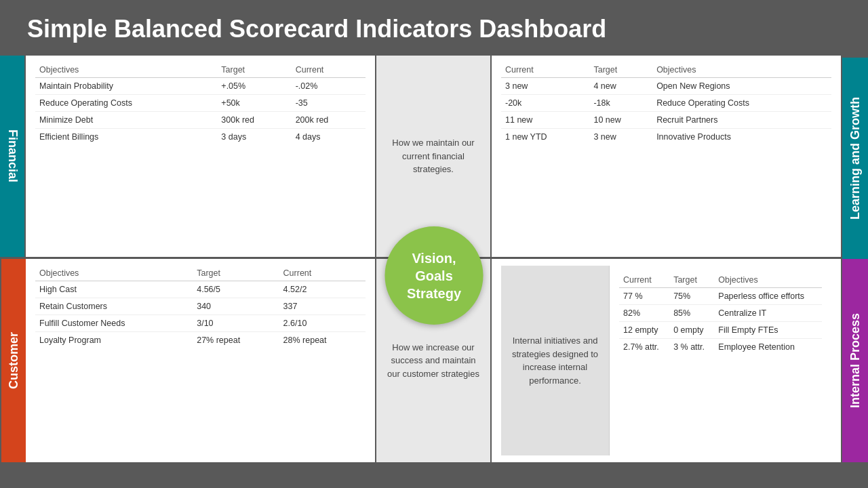 The width and height of the screenshot is (868, 488). What do you see at coordinates (692, 281) in the screenshot?
I see `ip-col-target: Target` at bounding box center [692, 281].